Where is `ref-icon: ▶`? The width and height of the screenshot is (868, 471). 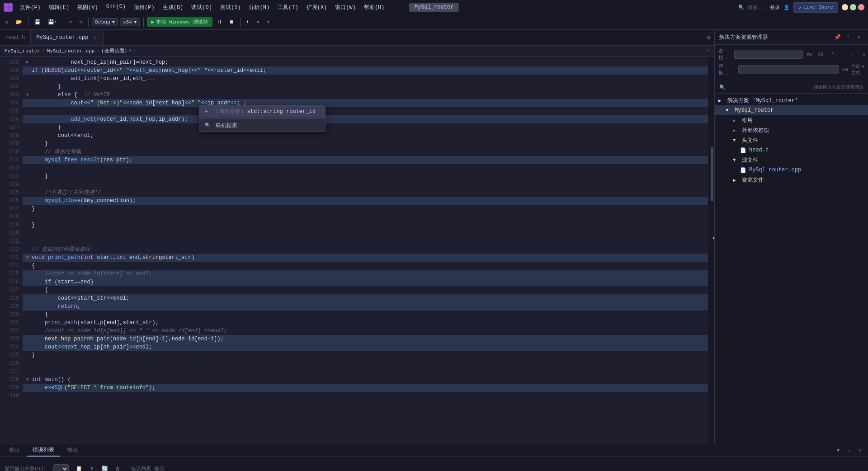
ref-icon: ▶ is located at coordinates (736, 120).